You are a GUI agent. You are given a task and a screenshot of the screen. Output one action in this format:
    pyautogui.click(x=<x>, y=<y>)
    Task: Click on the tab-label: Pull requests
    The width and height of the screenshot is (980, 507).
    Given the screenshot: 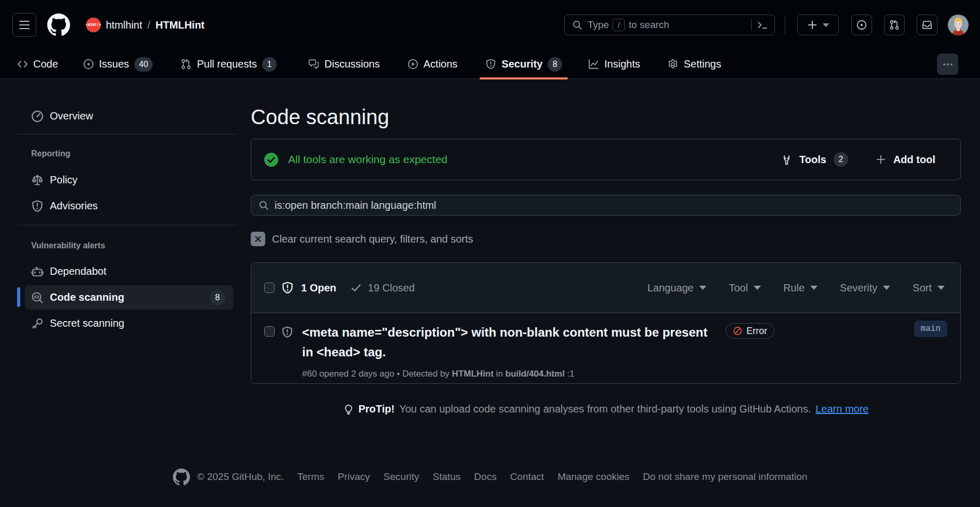 What is the action you would take?
    pyautogui.click(x=227, y=64)
    